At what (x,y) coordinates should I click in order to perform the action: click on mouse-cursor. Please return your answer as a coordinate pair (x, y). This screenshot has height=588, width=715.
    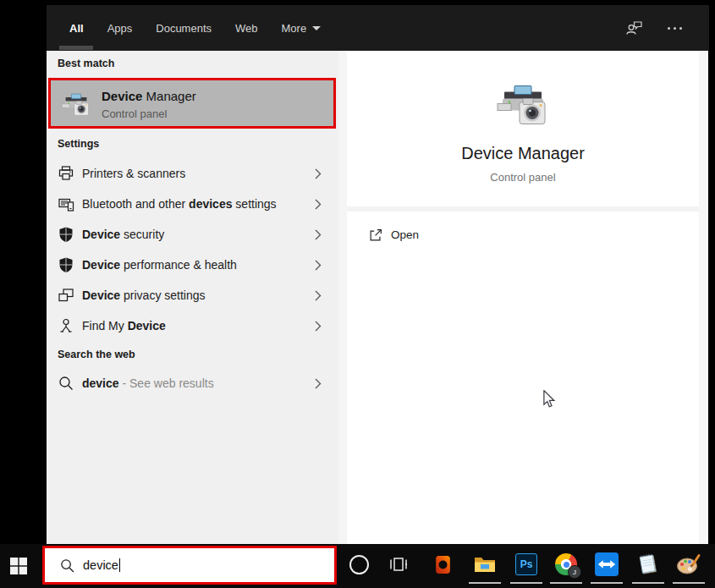
    Looking at the image, I should click on (549, 399).